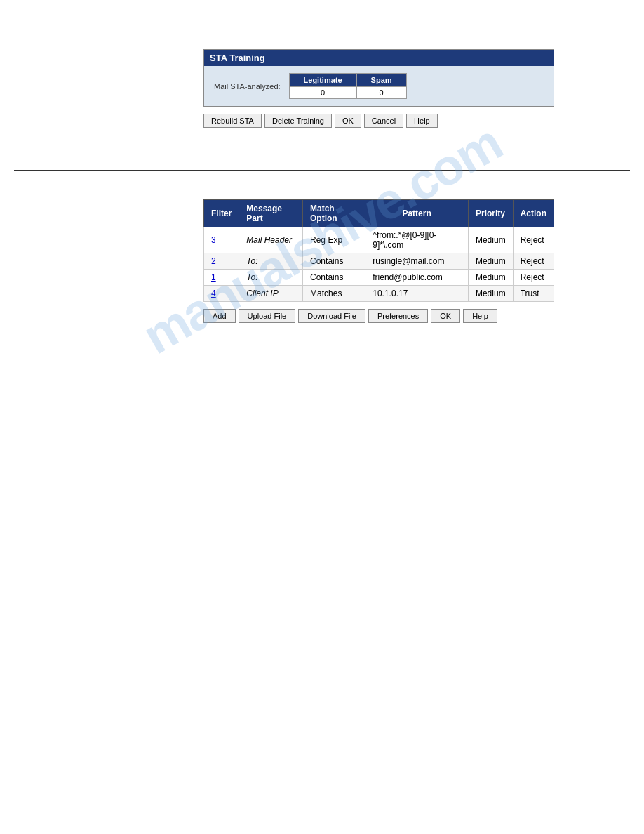  Describe the element at coordinates (379, 261) in the screenshot. I see `table-row: 2To:Containsrusingle@mail.comMediumRejec…` at that location.